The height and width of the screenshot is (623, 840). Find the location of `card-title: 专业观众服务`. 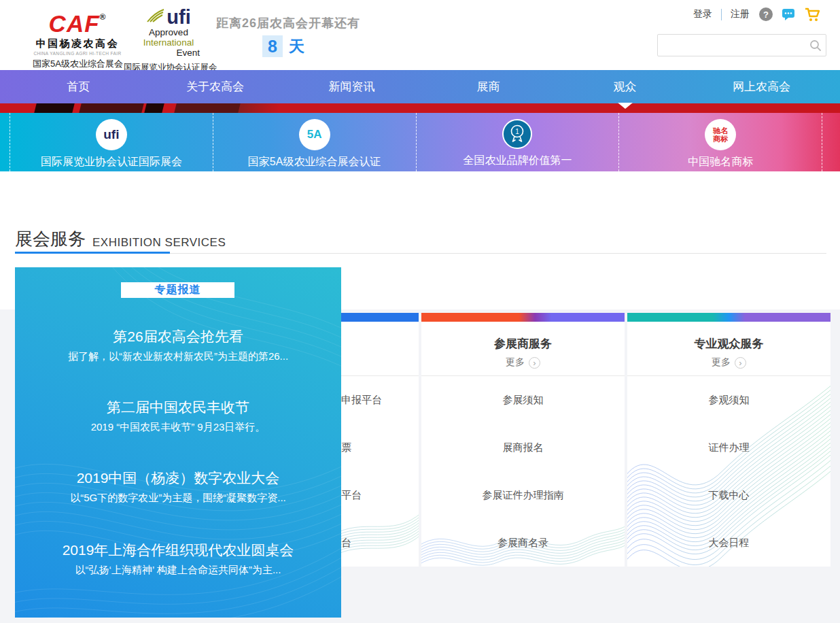

card-title: 专业观众服务 is located at coordinates (729, 337).